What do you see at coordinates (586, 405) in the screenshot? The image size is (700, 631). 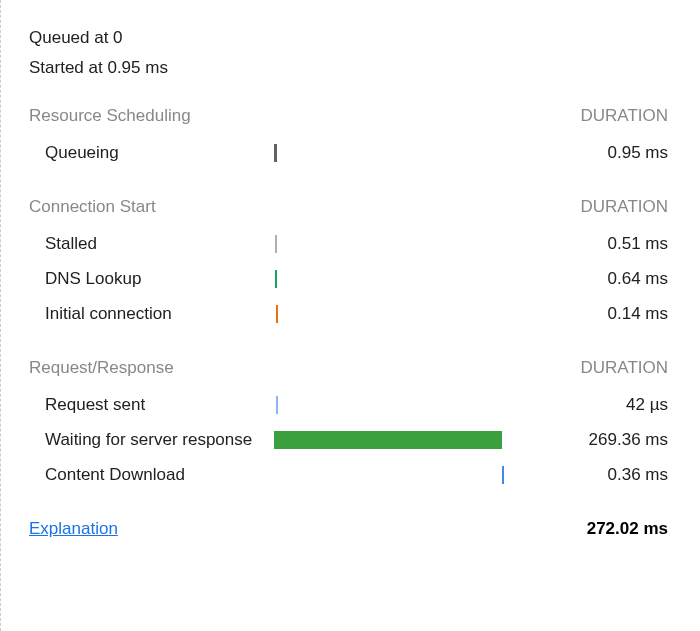 I see `timing-row-value: 42 µs` at bounding box center [586, 405].